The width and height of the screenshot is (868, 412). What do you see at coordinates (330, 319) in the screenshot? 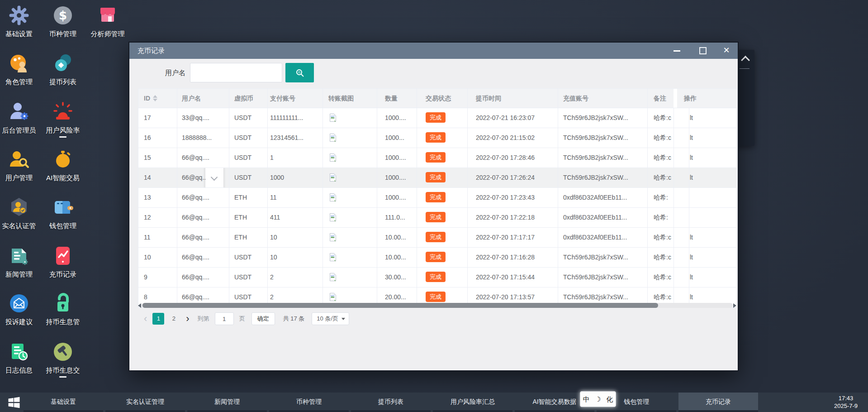
I see `page-size-select: 10 条/页` at bounding box center [330, 319].